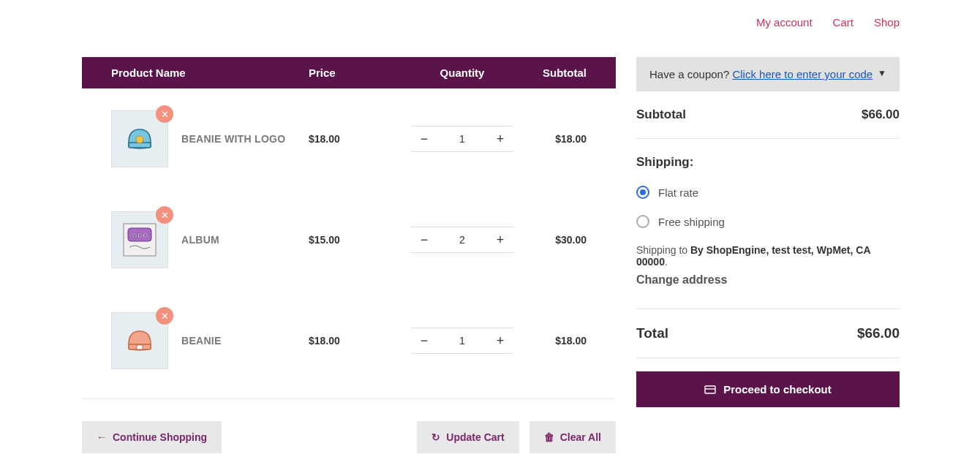 This screenshot has height=454, width=980. What do you see at coordinates (768, 333) in the screenshot?
I see `total-row: Total $66.00` at bounding box center [768, 333].